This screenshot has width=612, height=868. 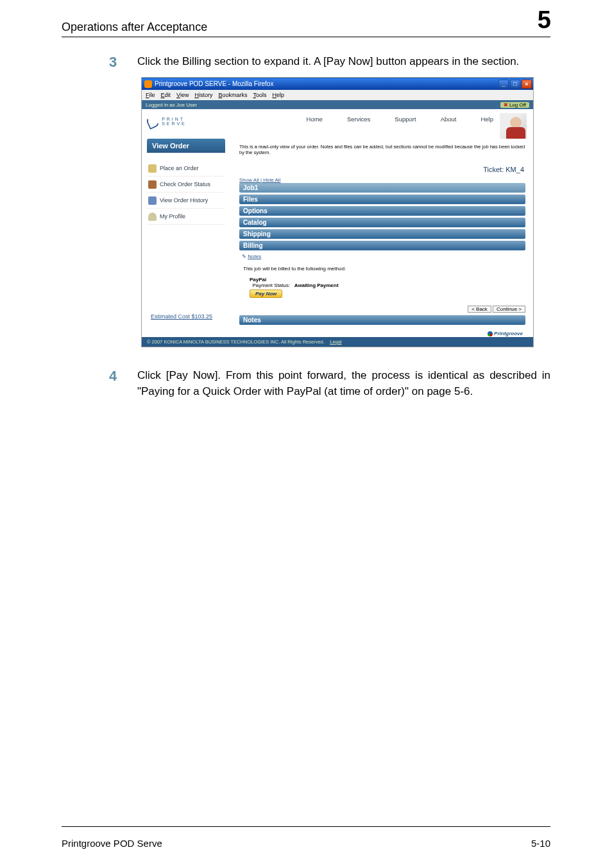 What do you see at coordinates (487, 119) in the screenshot?
I see `nav-help: Help` at bounding box center [487, 119].